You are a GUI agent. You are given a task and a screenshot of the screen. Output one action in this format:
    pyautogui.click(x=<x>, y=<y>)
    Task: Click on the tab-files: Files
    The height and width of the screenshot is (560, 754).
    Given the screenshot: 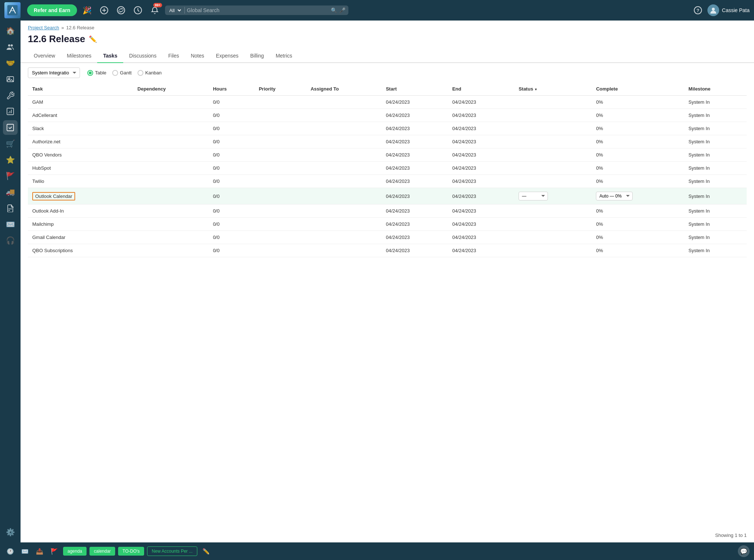 What is the action you would take?
    pyautogui.click(x=174, y=56)
    